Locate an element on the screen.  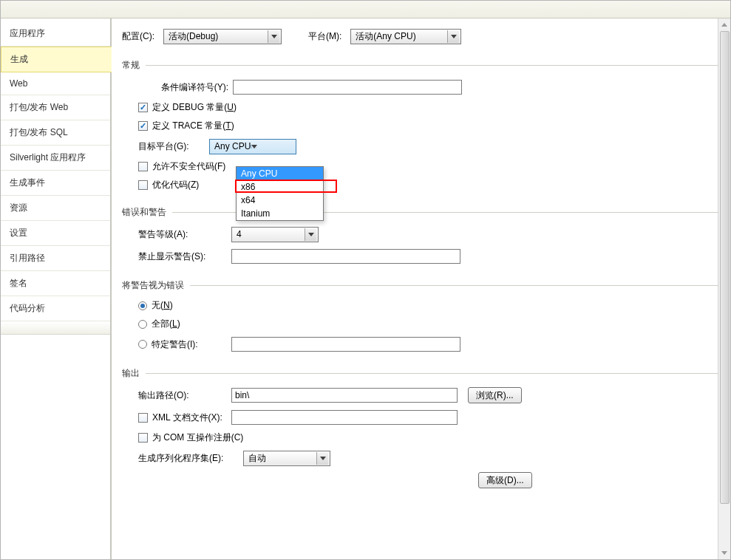
tab-ref-paths: 引用路径 is located at coordinates (56, 259).